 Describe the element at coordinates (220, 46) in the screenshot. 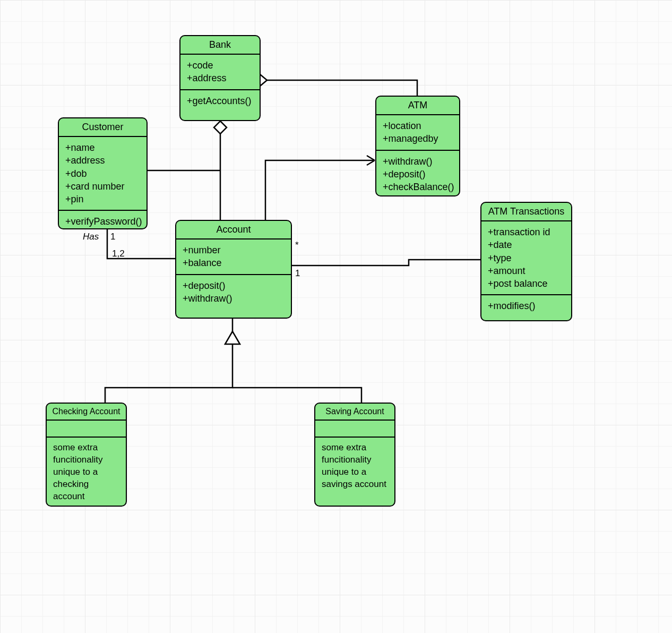

I see `class-title: Bank` at that location.